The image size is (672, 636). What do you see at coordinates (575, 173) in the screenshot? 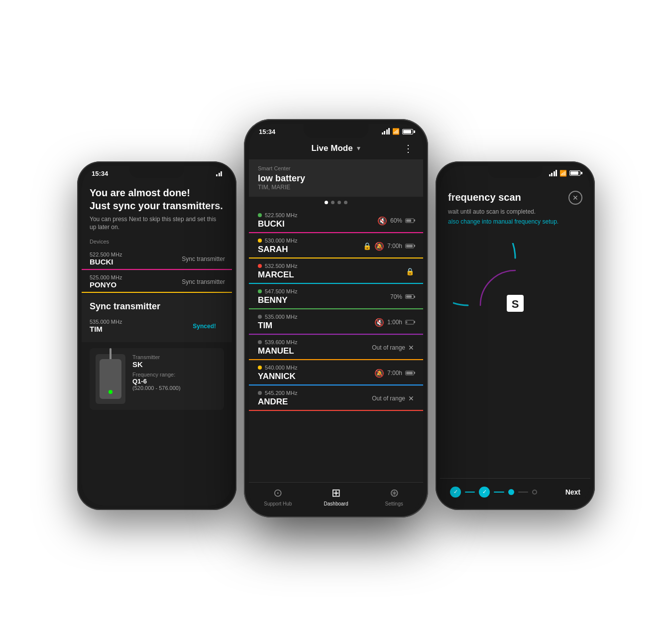
I see `right-battery-icon` at bounding box center [575, 173].